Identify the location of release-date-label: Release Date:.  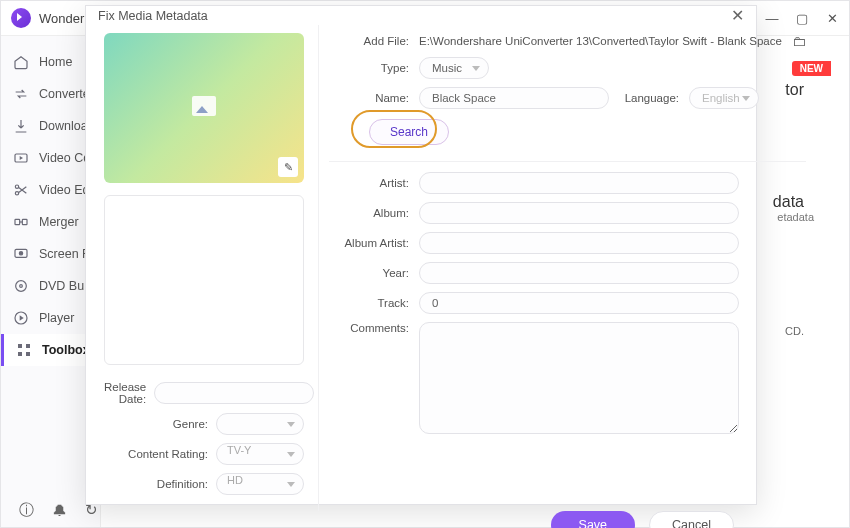
(129, 393).